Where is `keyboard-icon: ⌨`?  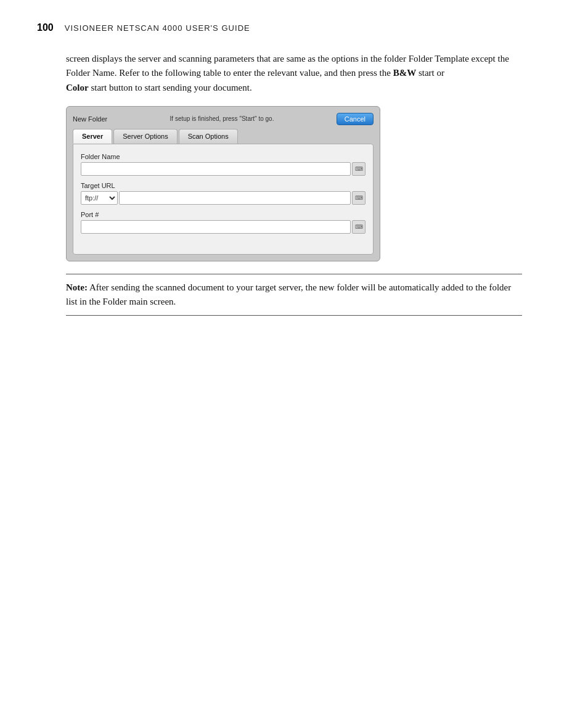 keyboard-icon: ⌨ is located at coordinates (359, 169).